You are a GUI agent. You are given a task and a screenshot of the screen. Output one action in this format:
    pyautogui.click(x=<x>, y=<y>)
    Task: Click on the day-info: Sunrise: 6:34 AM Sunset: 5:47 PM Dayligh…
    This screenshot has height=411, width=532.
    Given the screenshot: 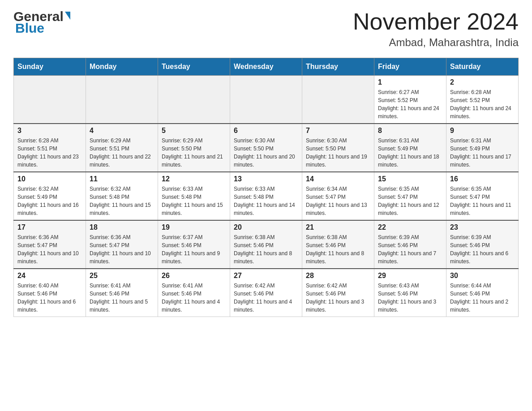 What is the action you would take?
    pyautogui.click(x=338, y=201)
    